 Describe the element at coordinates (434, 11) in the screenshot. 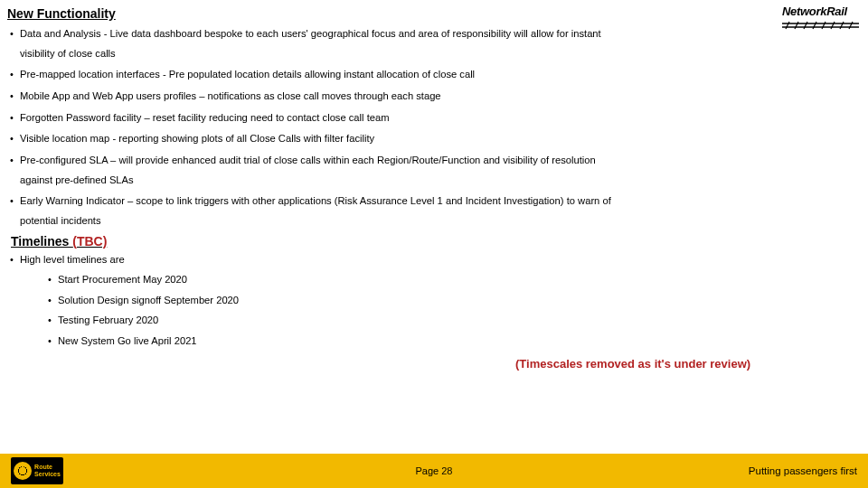

I see `header: New Functionality` at that location.